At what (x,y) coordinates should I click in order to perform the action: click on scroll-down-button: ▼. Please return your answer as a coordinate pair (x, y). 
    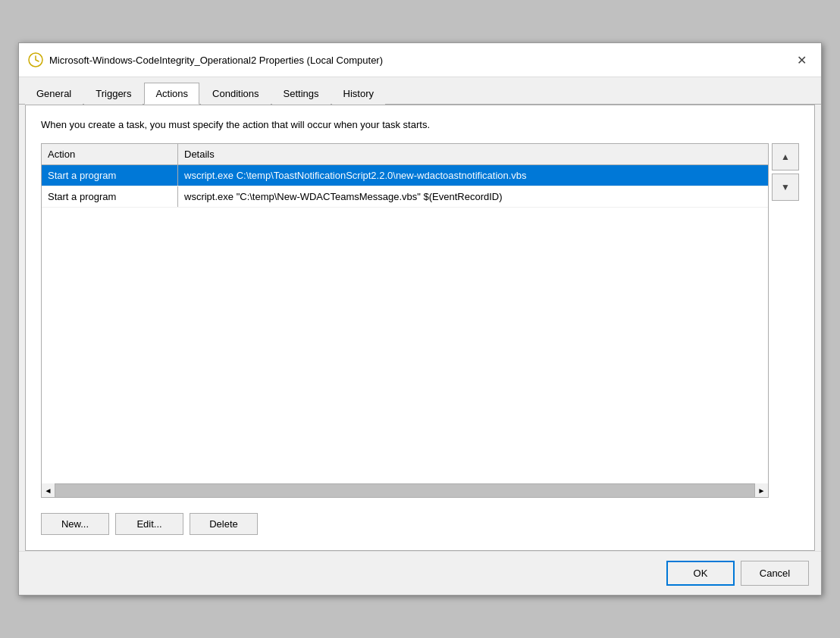
    Looking at the image, I should click on (785, 187).